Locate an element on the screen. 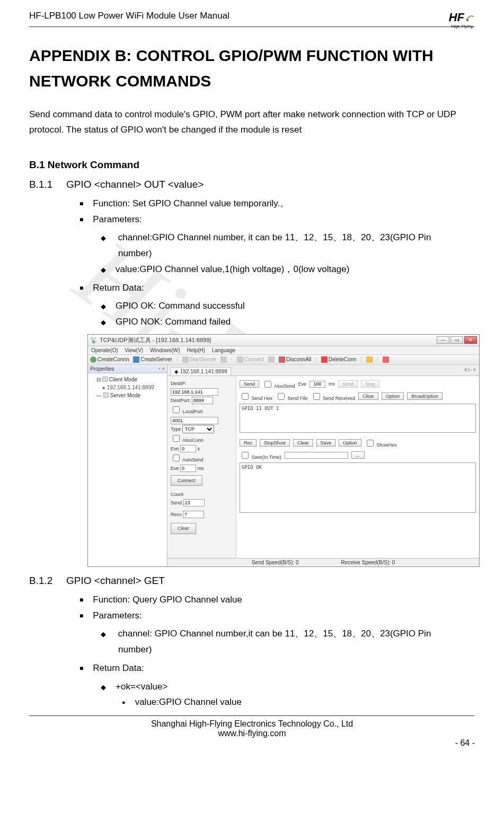 Image resolution: width=504 pixels, height=838 pixels. type-select: TCP is located at coordinates (198, 429).